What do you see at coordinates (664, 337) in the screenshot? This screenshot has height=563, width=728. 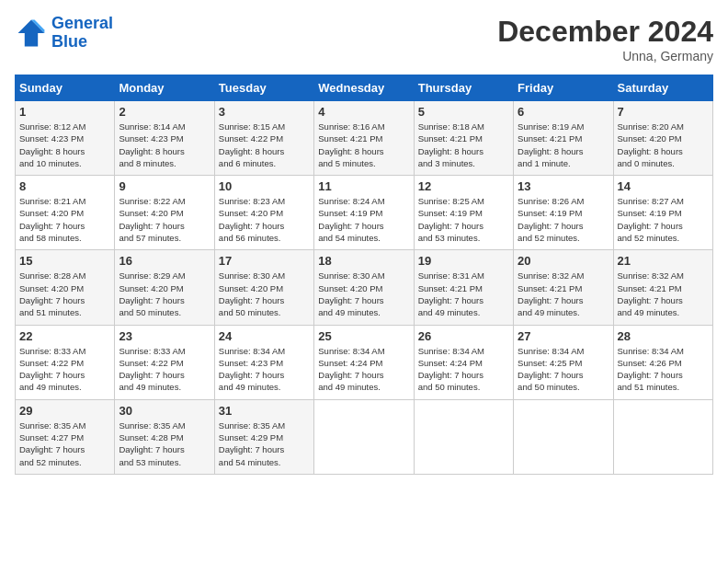 I see `day-number: 28` at bounding box center [664, 337].